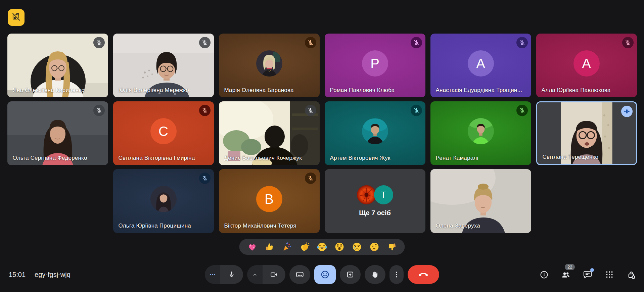 This screenshot has height=292, width=644. I want to click on participant-tile-viktor: BВіктор Михайлович Тетеря, so click(269, 201).